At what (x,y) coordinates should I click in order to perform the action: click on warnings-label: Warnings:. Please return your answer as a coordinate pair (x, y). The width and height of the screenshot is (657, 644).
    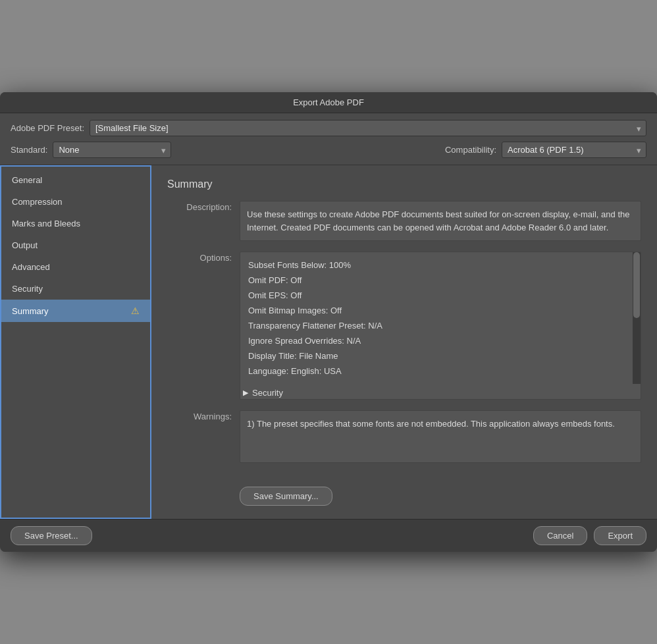
    Looking at the image, I should click on (203, 437).